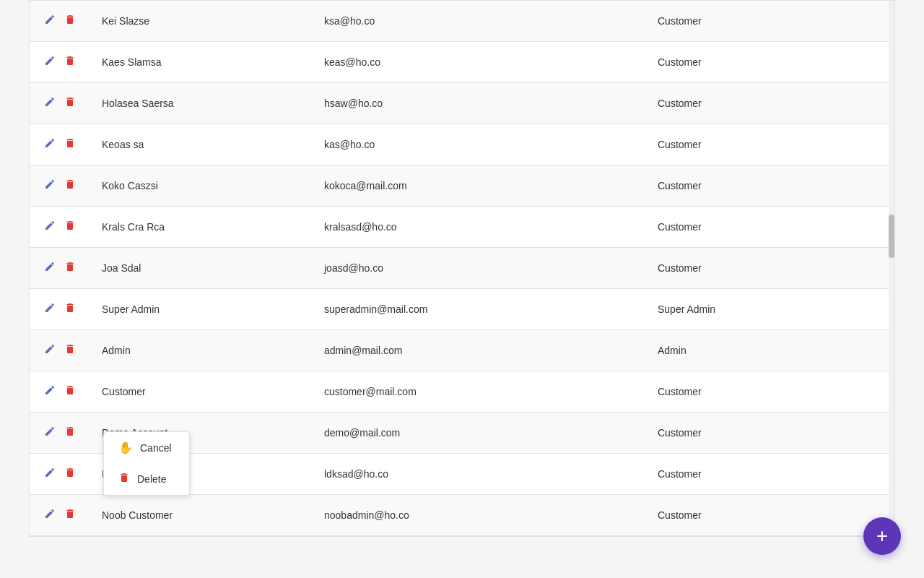  What do you see at coordinates (491, 21) in the screenshot?
I see `user-email: ksa@ho.co` at bounding box center [491, 21].